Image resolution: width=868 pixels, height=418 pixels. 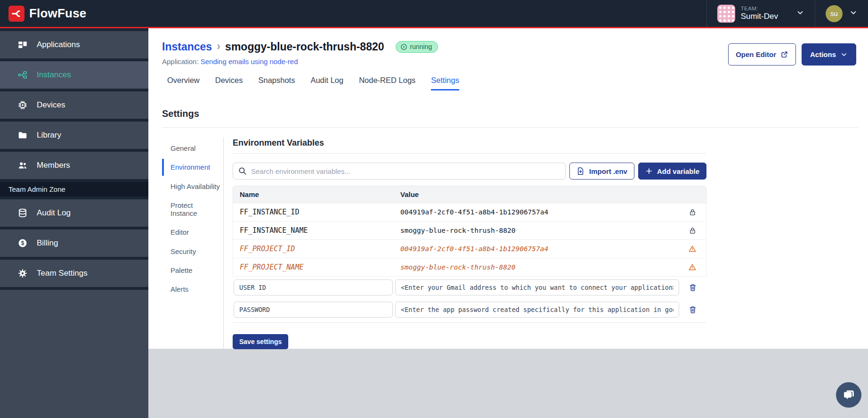 What do you see at coordinates (834, 14) in the screenshot?
I see `user-avatar: su` at bounding box center [834, 14].